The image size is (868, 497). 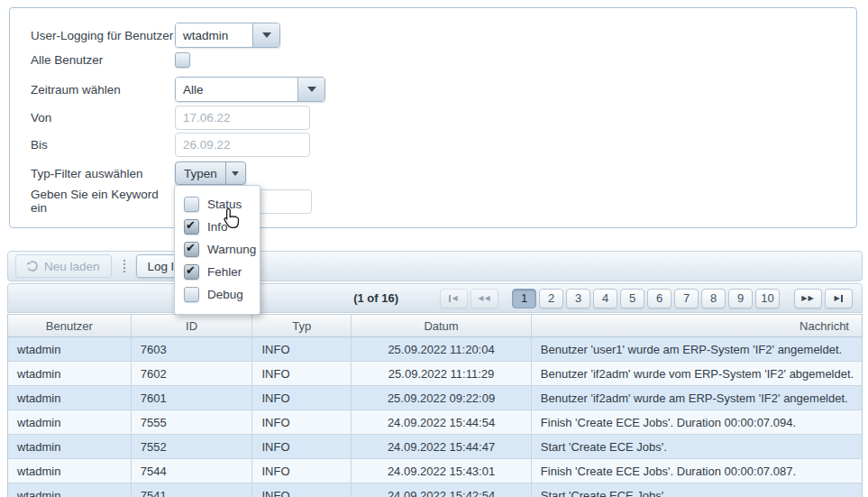 What do you see at coordinates (454, 299) in the screenshot?
I see `paginator-first-button: ◀` at bounding box center [454, 299].